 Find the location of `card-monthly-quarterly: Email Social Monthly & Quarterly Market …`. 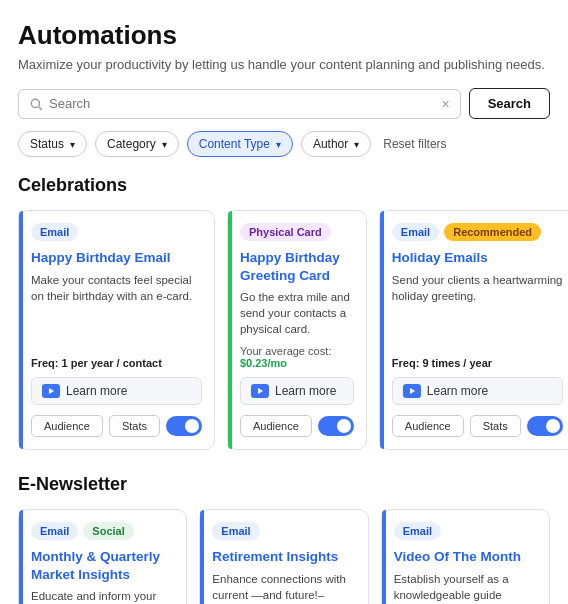

card-monthly-quarterly: Email Social Monthly & Quarterly Market … is located at coordinates (102, 556).